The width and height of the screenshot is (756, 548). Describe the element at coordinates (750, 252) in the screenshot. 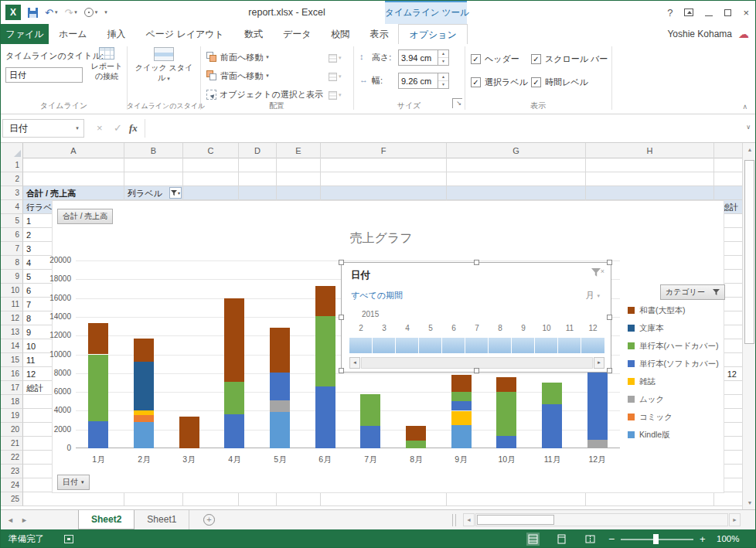

I see `vertical-scroll-thumb` at that location.